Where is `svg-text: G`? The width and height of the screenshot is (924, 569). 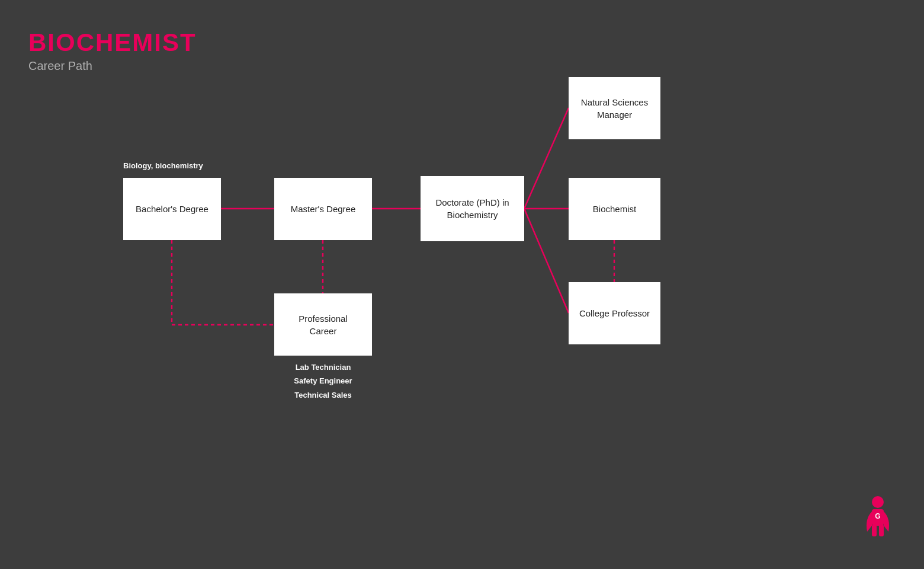
svg-text: G is located at coordinates (878, 516).